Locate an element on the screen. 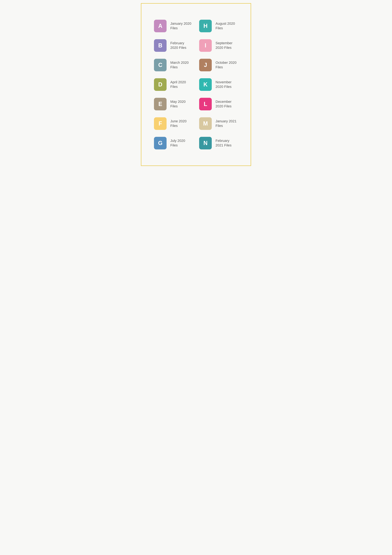 Image resolution: width=392 pixels, height=555 pixels. folder-grid: AJanuary 2020 FilesHAugust 2020 FilesBFe… is located at coordinates (196, 85).